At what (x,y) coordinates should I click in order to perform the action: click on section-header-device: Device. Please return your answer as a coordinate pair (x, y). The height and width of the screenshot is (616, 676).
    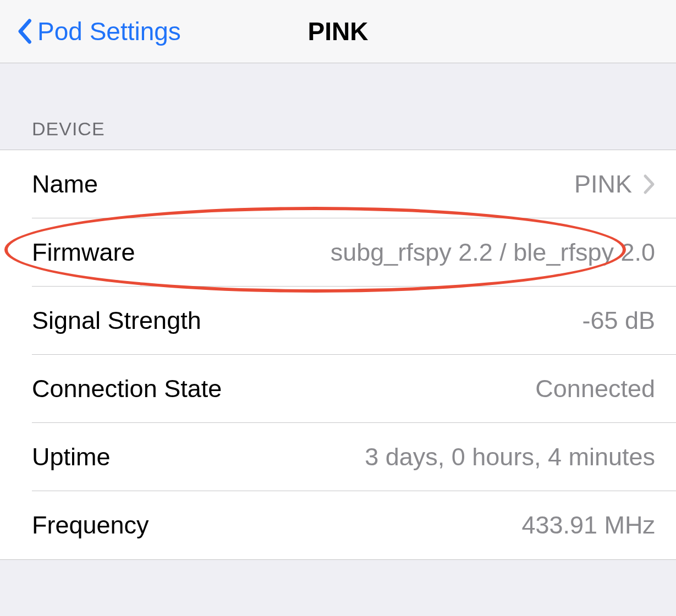
    Looking at the image, I should click on (338, 107).